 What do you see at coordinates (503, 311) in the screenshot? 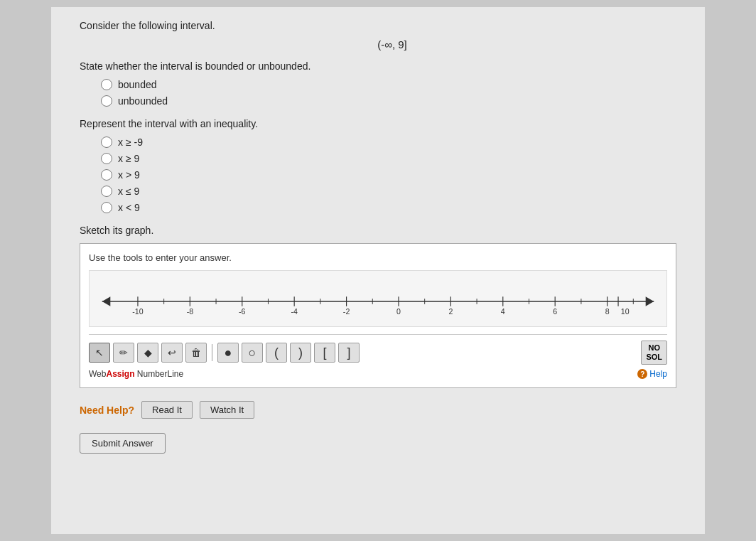
I see `svg-text: 4` at bounding box center [503, 311].